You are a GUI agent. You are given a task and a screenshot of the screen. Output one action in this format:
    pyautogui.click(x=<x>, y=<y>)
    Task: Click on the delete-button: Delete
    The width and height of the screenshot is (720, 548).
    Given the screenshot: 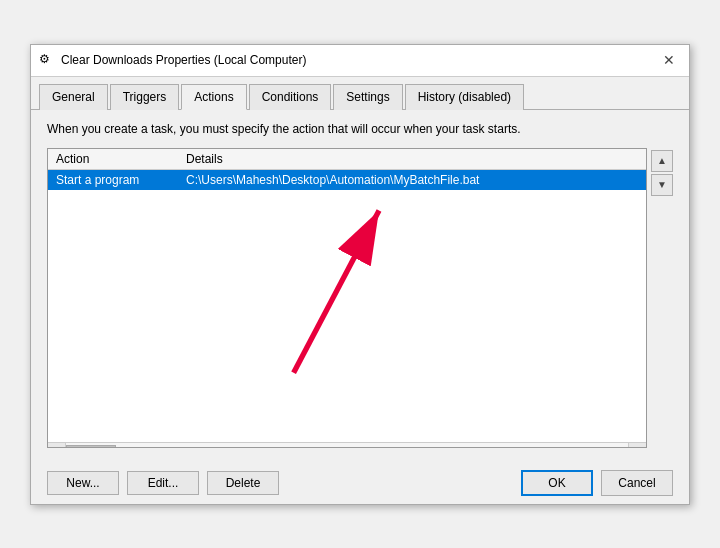 What is the action you would take?
    pyautogui.click(x=243, y=483)
    